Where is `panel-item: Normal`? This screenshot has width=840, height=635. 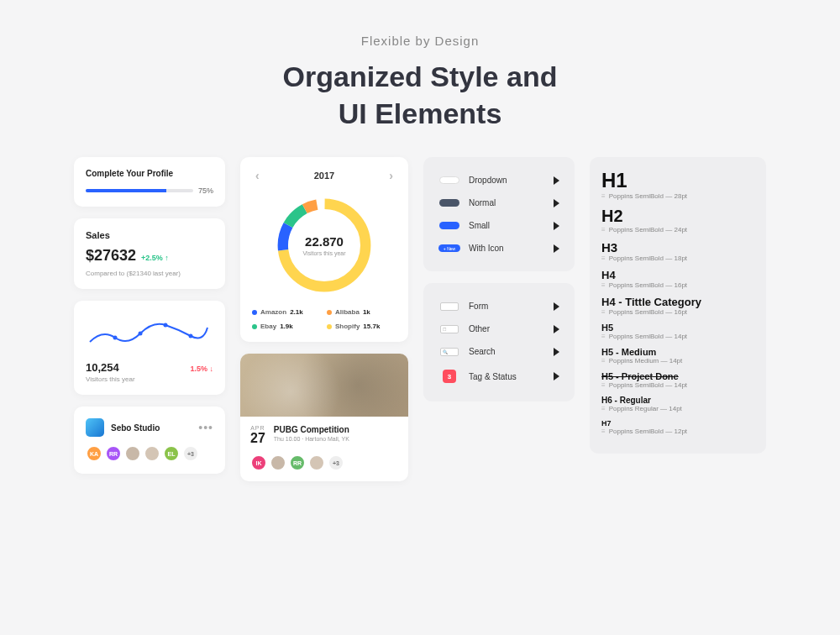
panel-item: Normal is located at coordinates (499, 203).